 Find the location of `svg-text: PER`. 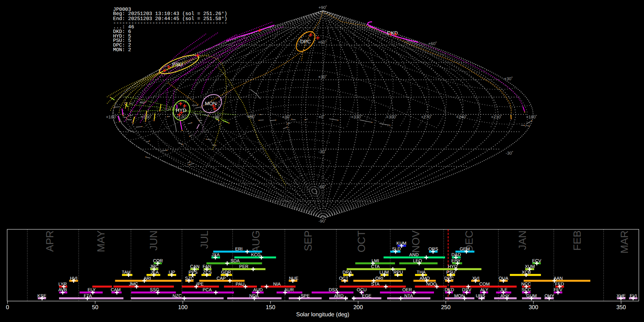

svg-text: PER is located at coordinates (244, 267).